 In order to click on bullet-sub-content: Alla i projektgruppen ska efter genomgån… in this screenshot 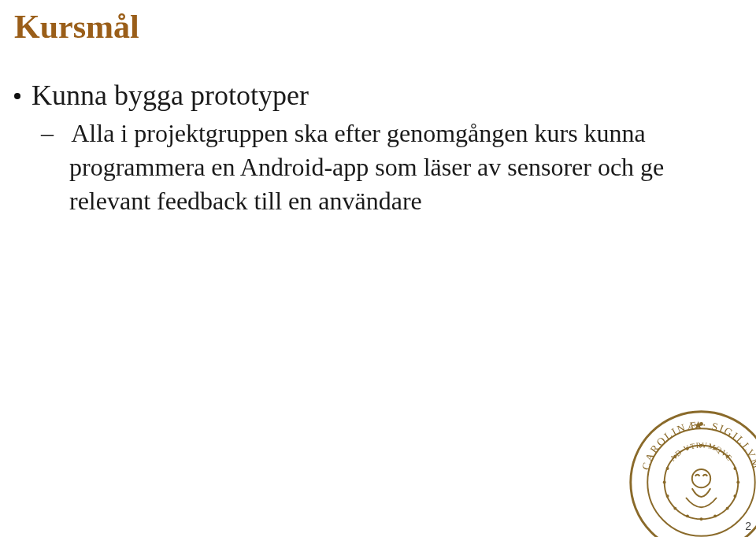, I will do `click(367, 167)`.